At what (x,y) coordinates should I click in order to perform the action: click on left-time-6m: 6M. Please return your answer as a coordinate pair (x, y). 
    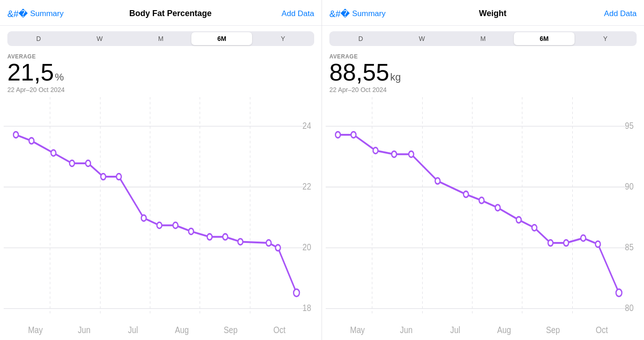
    Looking at the image, I should click on (222, 39).